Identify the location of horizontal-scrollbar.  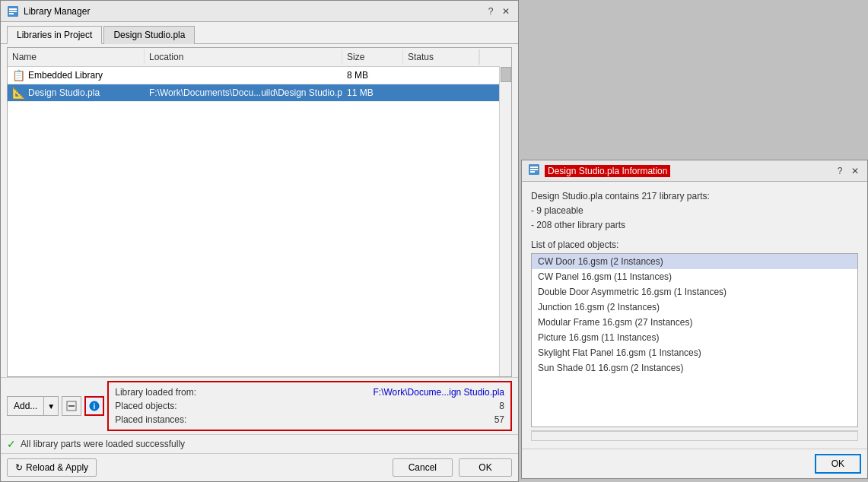
(695, 436).